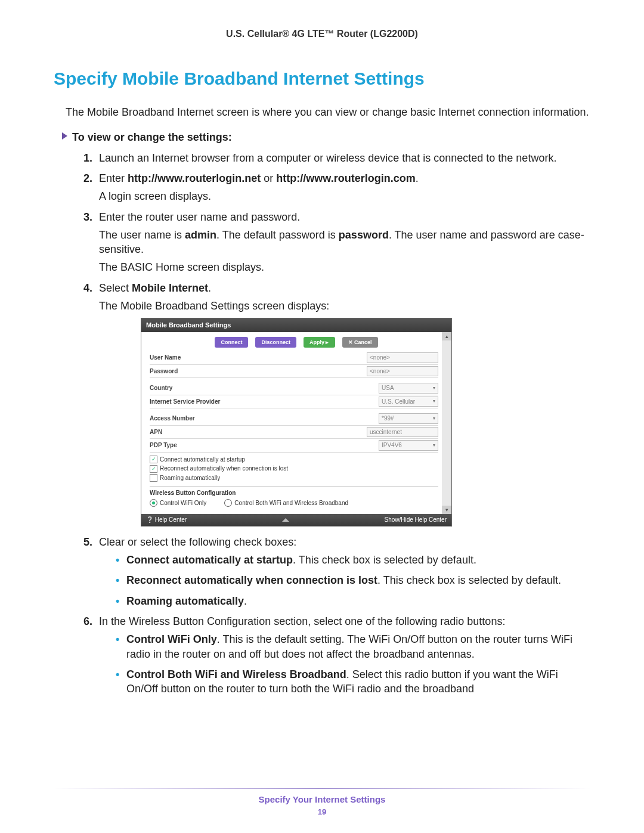 The width and height of the screenshot is (644, 833). Describe the element at coordinates (286, 520) in the screenshot. I see `expand-icon` at that location.